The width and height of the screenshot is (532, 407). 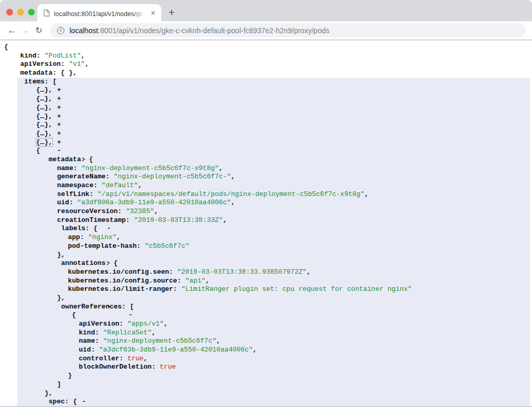 I want to click on json-token-key: annotations:, so click(x=87, y=263).